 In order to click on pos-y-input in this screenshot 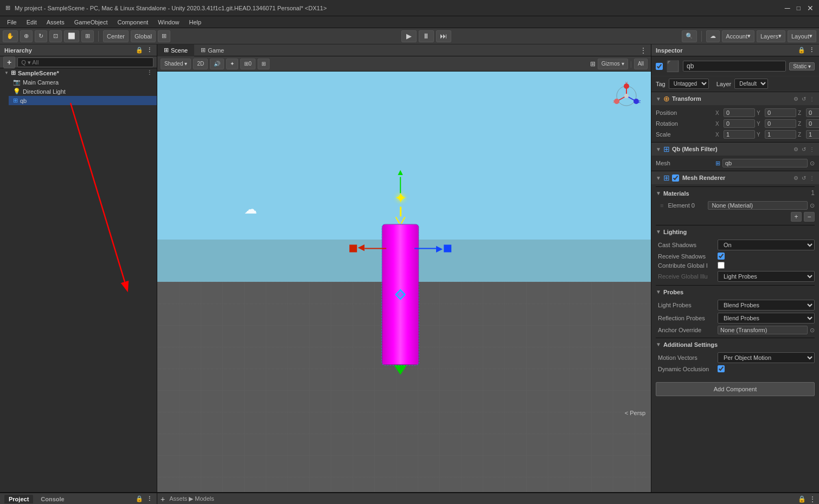, I will do `click(780, 113)`.